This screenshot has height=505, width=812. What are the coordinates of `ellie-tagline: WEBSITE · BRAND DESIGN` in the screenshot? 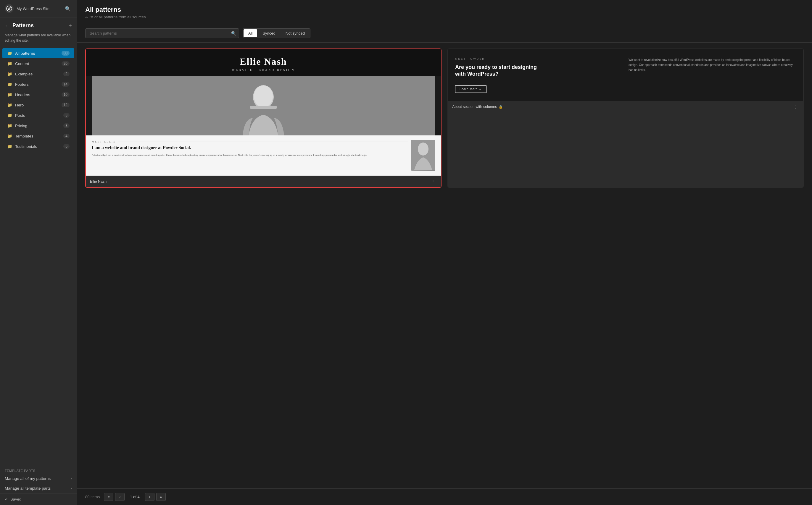 It's located at (263, 70).